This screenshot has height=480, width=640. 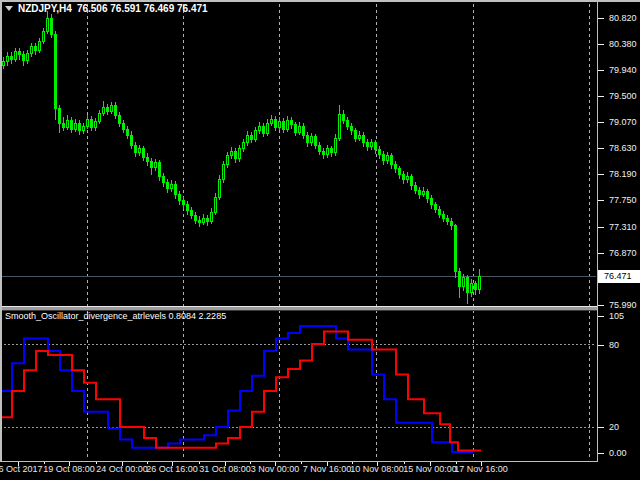 What do you see at coordinates (618, 276) in the screenshot?
I see `current-price-value: 76.471` at bounding box center [618, 276].